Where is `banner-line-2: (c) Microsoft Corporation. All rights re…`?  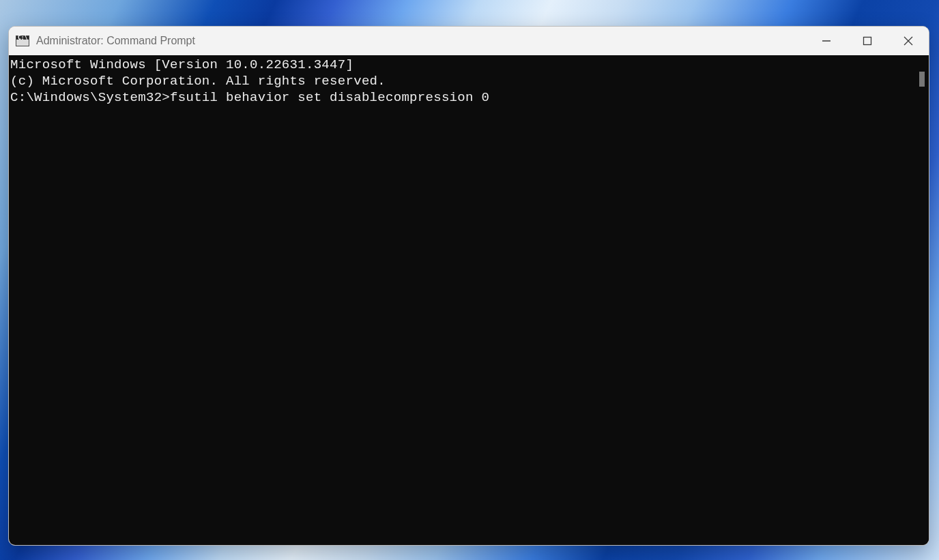
banner-line-2: (c) Microsoft Corporation. All rights re… is located at coordinates (463, 81).